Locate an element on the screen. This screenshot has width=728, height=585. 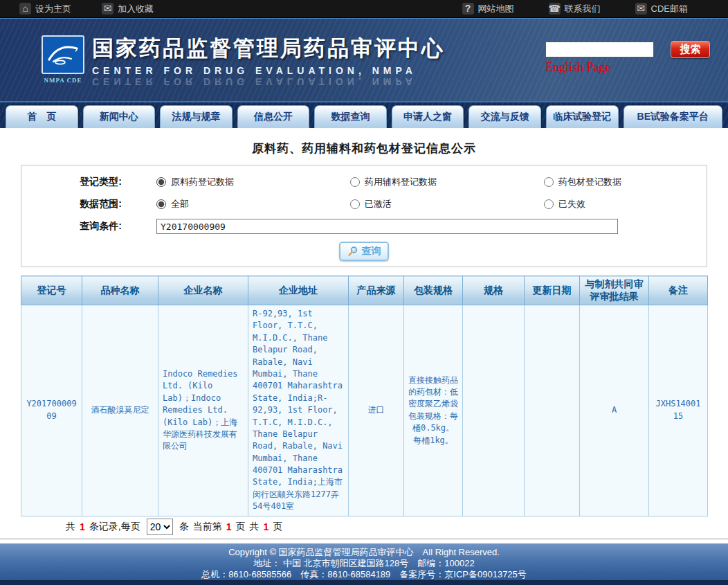
topbar-left-links: ⌂ 设为主页 ✉ 加入收藏 is located at coordinates (87, 9).